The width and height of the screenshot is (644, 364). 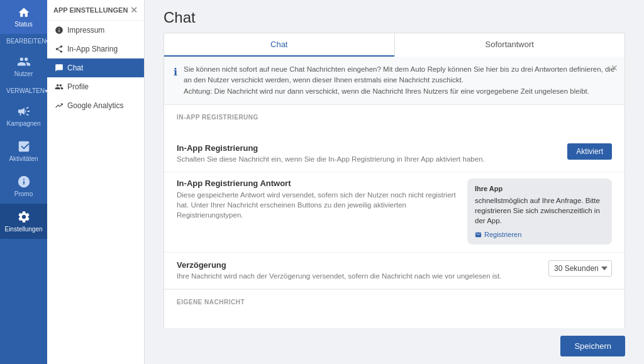 I want to click on row-delay-1: Verzögerung Ihre Nachricht wird nach der…, so click(x=394, y=271).